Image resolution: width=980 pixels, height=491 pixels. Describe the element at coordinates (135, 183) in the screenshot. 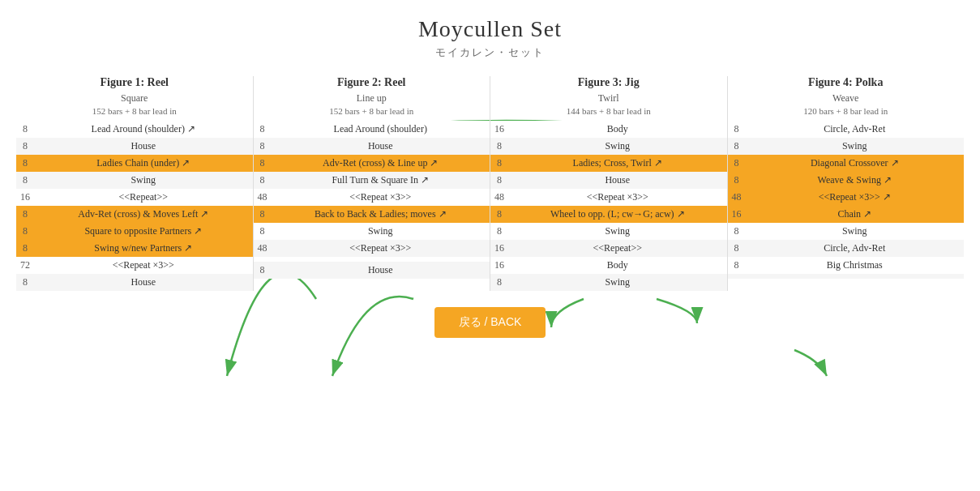

I see `figure-col-1: Figure 1: ReelSquare152 bars + 8 bar lea…` at that location.